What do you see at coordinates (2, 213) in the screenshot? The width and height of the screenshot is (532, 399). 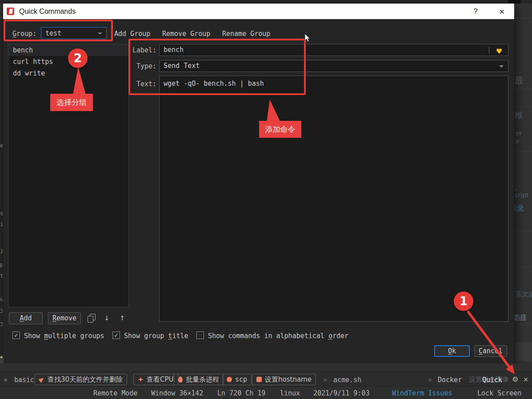 I see `bg-fragment: s` at bounding box center [2, 213].